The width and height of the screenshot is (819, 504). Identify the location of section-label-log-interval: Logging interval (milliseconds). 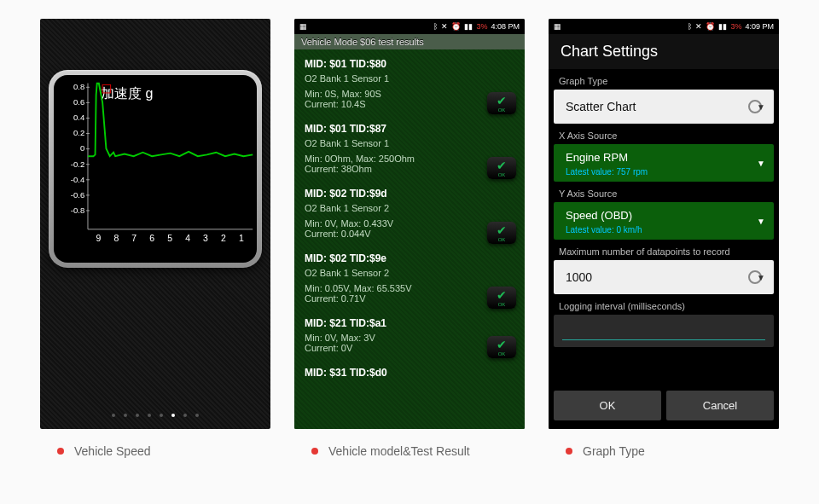
(666, 306).